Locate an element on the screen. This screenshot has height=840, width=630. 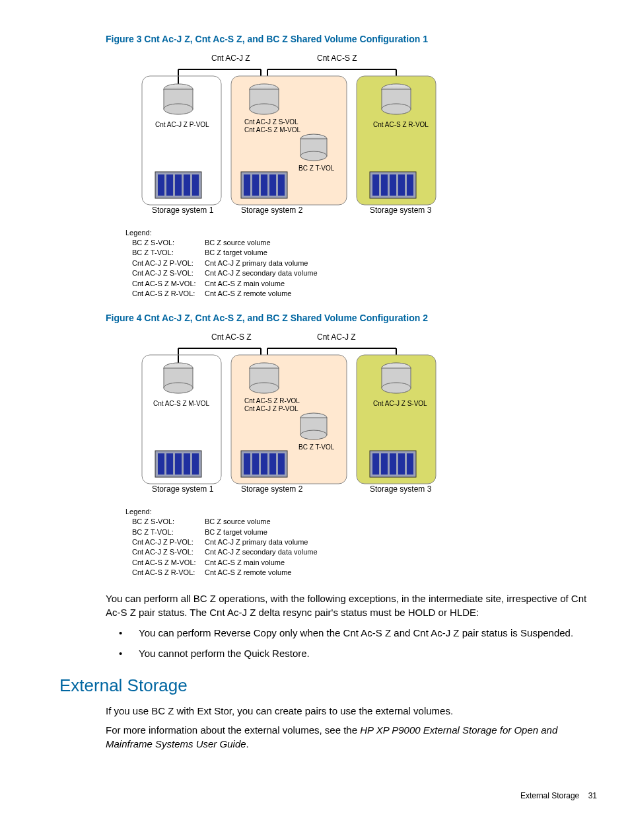
fig3-vol2b: Cnt AC-S Z M-VOL is located at coordinates (272, 130).